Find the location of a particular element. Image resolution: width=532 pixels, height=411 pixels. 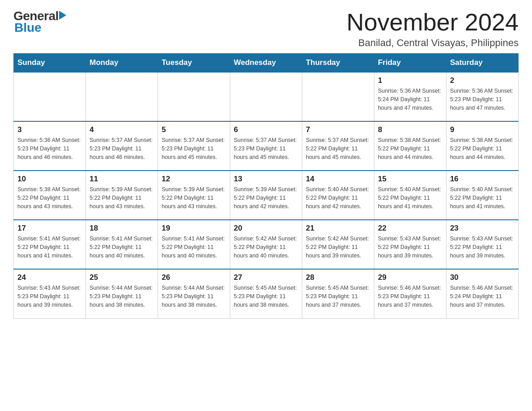

day-cell-12: 12Sunrise: 5:39 AM Sunset: 5:22 PM Dayli… is located at coordinates (193, 195).